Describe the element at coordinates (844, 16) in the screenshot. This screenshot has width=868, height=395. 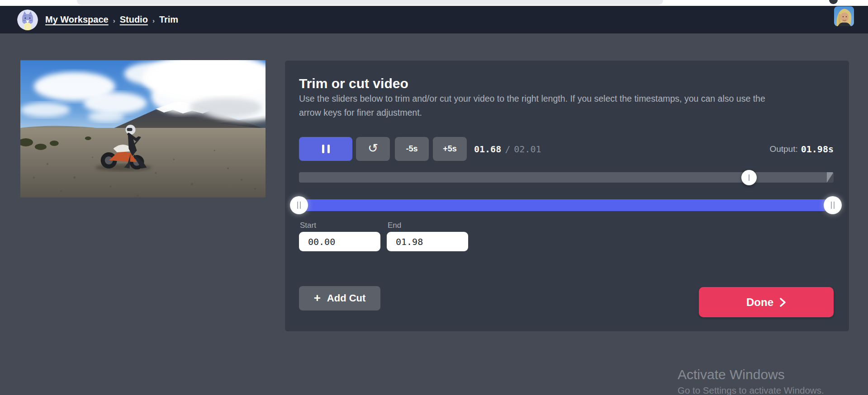
I see `user-profile-avatar` at that location.